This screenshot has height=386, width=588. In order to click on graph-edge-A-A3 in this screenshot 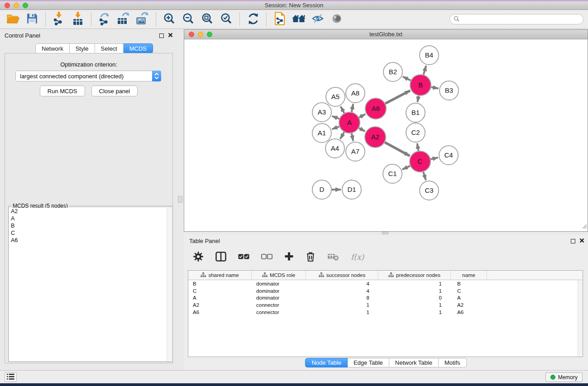, I will do `click(336, 118)`.